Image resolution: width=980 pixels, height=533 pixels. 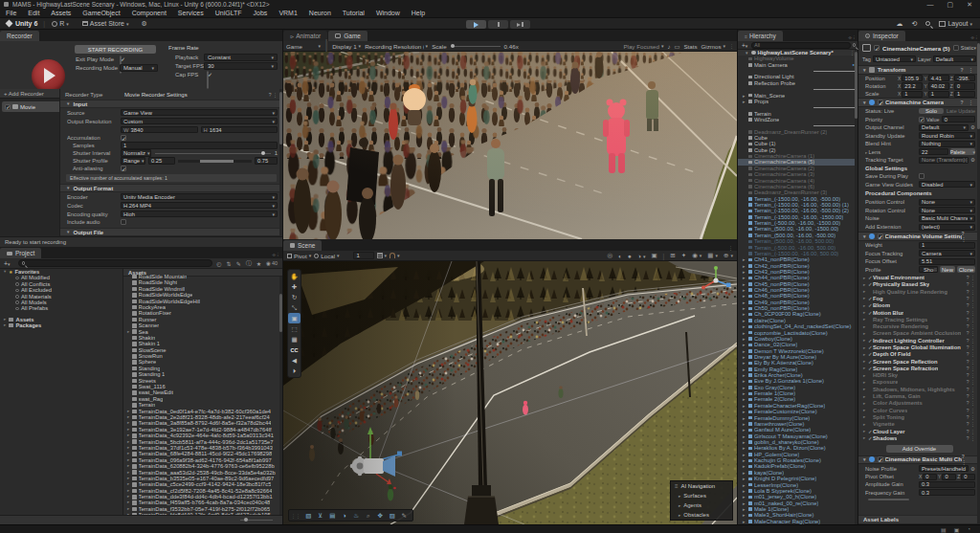 I want to click on package-icon: ▣, so click(x=957, y=530).